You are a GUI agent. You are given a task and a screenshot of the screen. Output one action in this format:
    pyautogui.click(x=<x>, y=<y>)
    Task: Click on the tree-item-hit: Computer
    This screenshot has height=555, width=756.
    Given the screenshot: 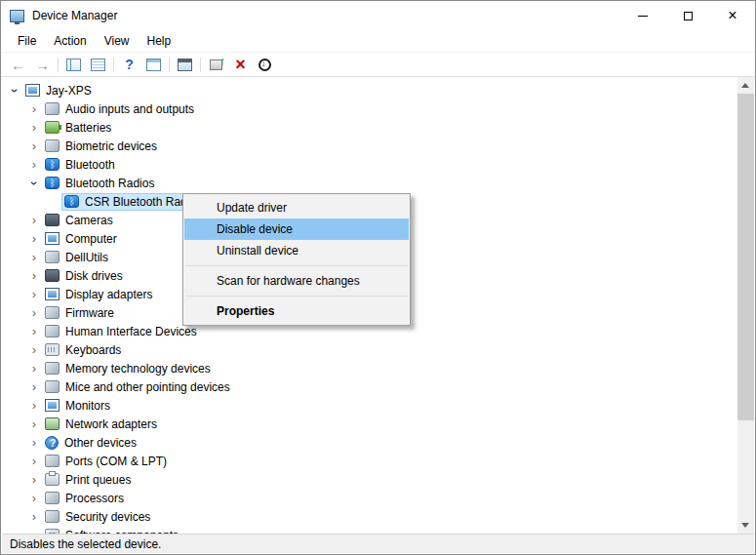 What is the action you would take?
    pyautogui.click(x=82, y=239)
    